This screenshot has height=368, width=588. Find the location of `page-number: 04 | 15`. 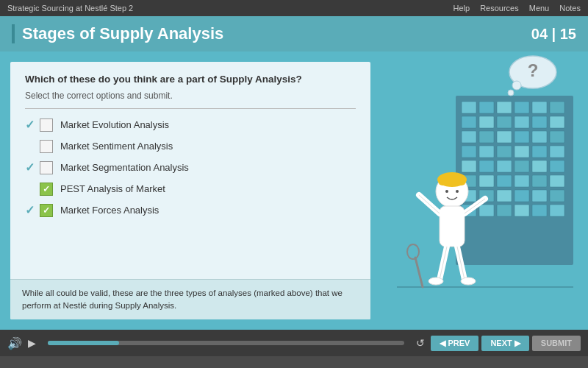

page-number: 04 | 15 is located at coordinates (554, 34).